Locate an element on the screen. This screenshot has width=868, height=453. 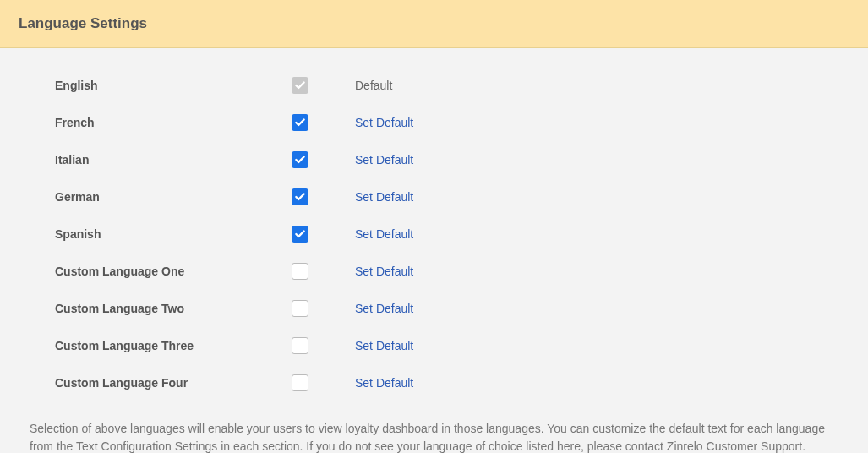
language-row: FrenchSet Default is located at coordinates (434, 123).